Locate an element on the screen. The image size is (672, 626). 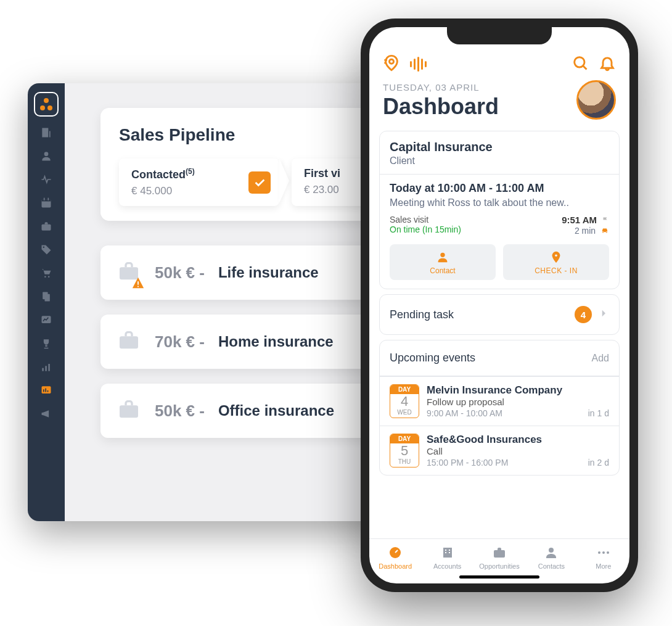
arrival-time: 9:51 AM is located at coordinates (580, 220).